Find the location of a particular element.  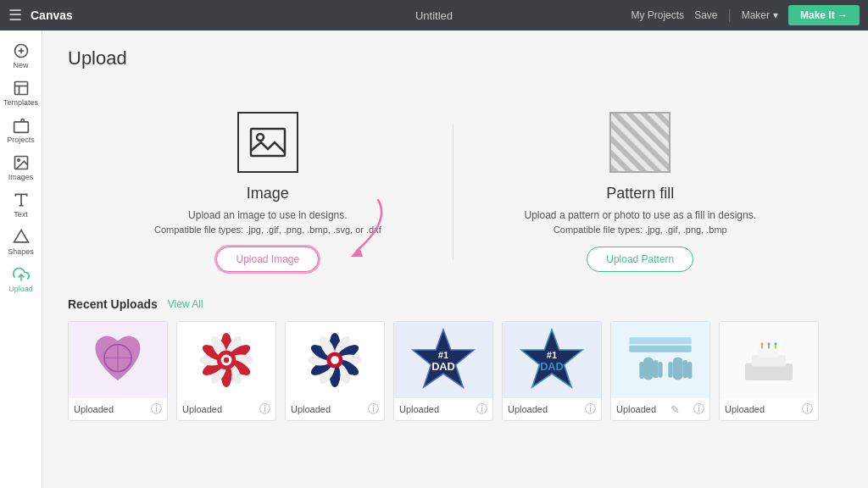

recent-uploads-header: Recent Uploads View All is located at coordinates (455, 304).